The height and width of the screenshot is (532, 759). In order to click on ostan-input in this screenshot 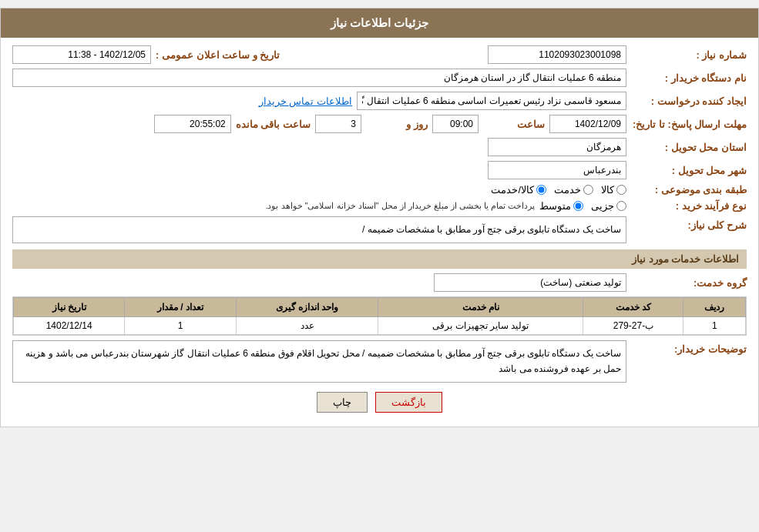, I will do `click(557, 147)`.